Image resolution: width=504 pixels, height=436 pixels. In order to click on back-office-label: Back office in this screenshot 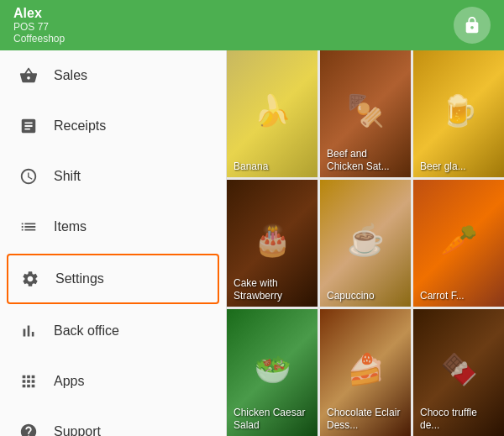, I will do `click(87, 331)`.